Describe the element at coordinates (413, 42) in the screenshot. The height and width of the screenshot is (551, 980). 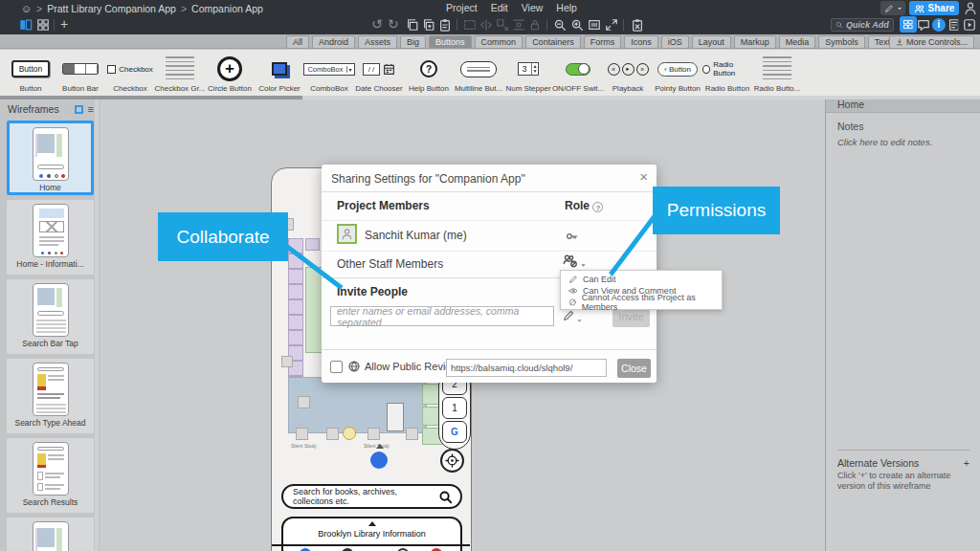
I see `tab-big: Big` at that location.